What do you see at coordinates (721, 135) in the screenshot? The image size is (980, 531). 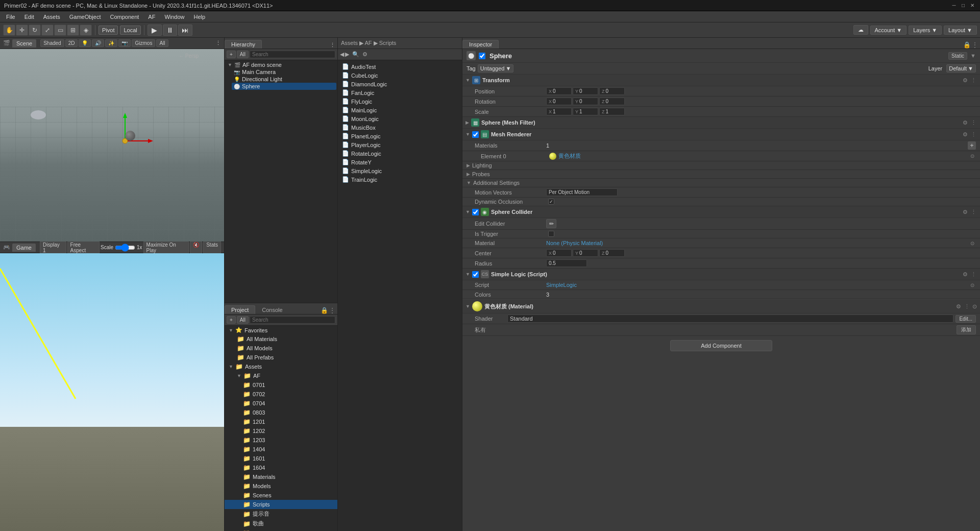 I see `mesh-renderer-header: ▼ ▤ Mesh Renderer ⚙ ⋮` at bounding box center [721, 135].